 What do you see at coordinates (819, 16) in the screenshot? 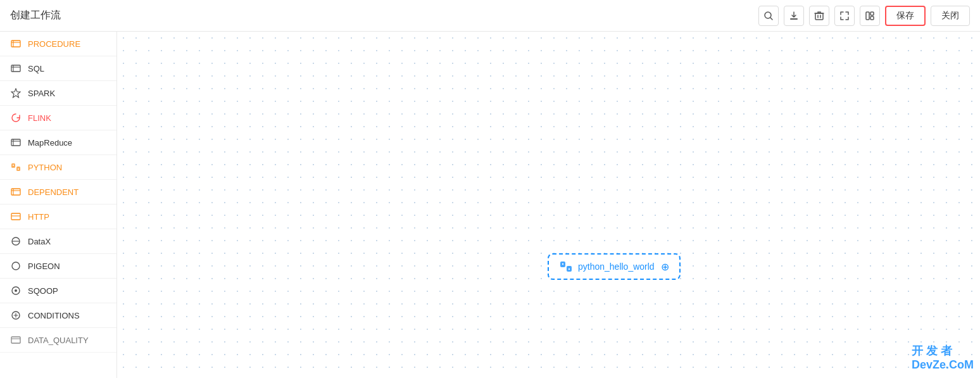
I see `delete-icon` at bounding box center [819, 16].